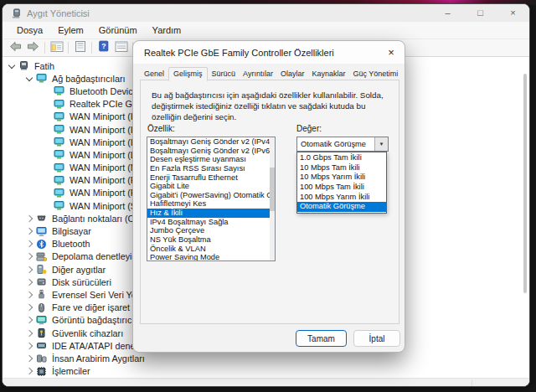  Describe the element at coordinates (342, 178) in the screenshot. I see `dropdown-option: 10 Mbps Yarım İkili` at that location.